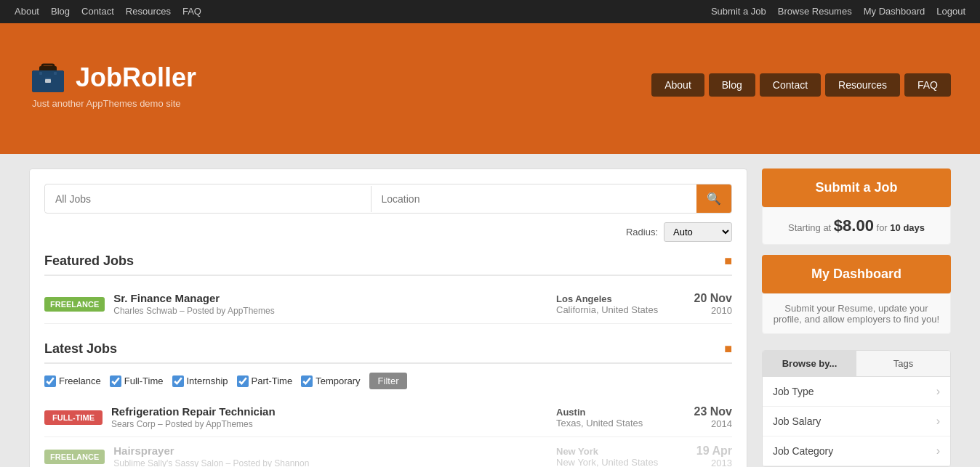 The image size is (980, 467). I want to click on latest-job-2-badge: Freelance, so click(74, 457).